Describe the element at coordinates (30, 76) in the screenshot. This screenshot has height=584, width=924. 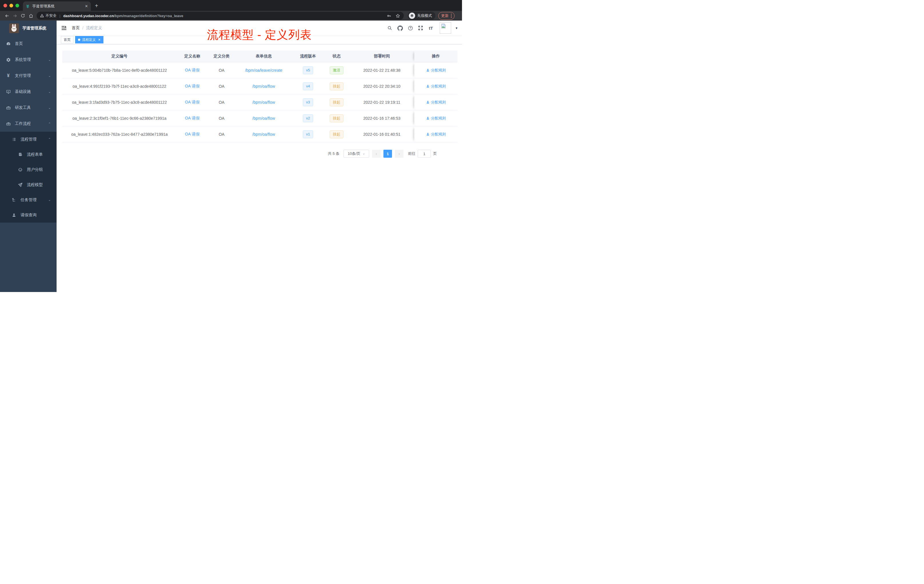
I see `sidebar-item-label: 支付管理` at that location.